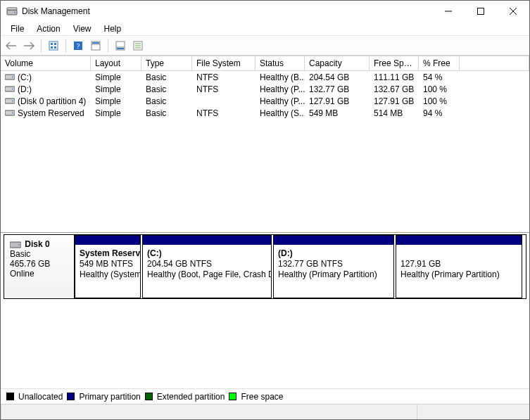 The width and height of the screenshot is (530, 420). What do you see at coordinates (265, 11) in the screenshot?
I see `title-bar: Disk Management` at bounding box center [265, 11].